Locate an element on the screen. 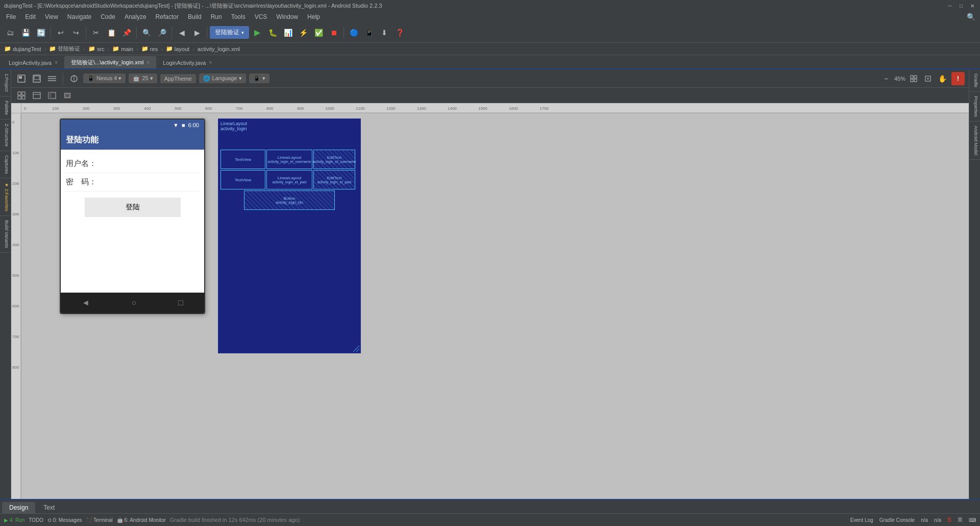 The width and height of the screenshot is (980, 526). grid-toggle-button is located at coordinates (21, 95).